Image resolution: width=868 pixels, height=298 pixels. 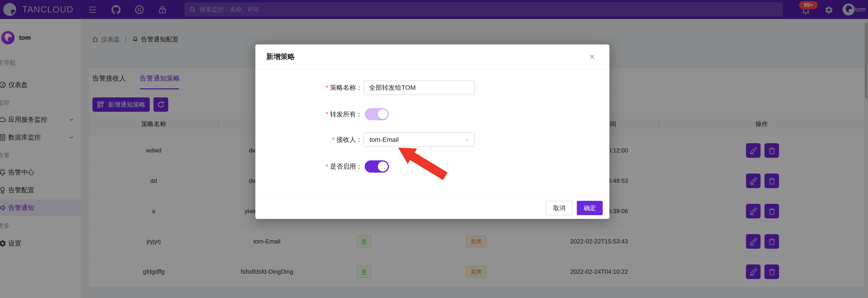 I want to click on modal-title: 新增策略, so click(x=280, y=57).